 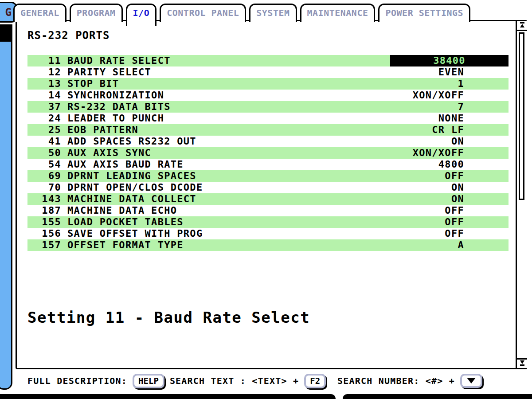 I want to click on setting-value: CR LF, so click(x=470, y=130).